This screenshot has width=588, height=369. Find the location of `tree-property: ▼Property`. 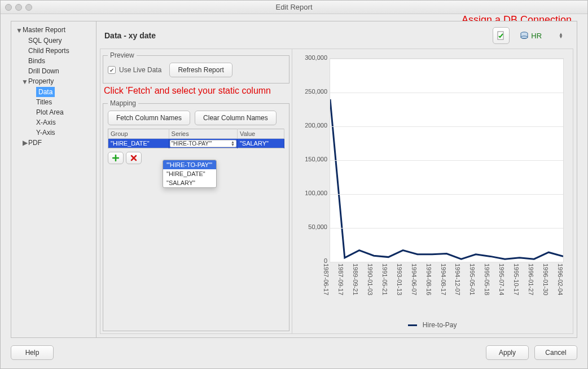

tree-property: ▼Property is located at coordinates (54, 81).